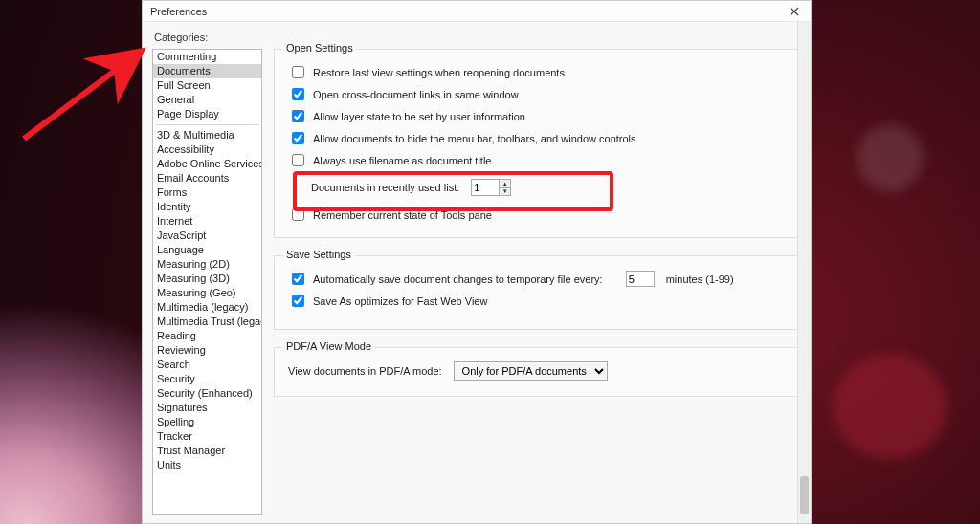 This screenshot has height=524, width=980. Describe the element at coordinates (299, 94) in the screenshot. I see `cross-doc-checkbox` at that location.